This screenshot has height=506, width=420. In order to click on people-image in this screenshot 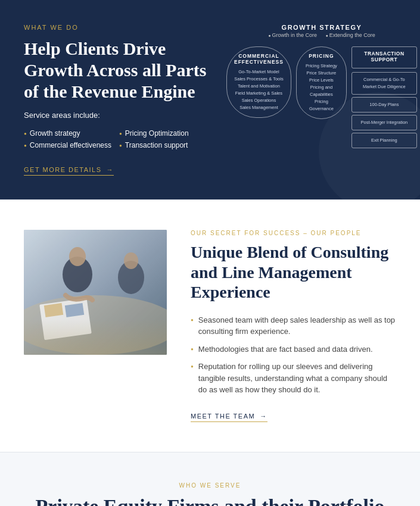, I will do `click(95, 292)`.